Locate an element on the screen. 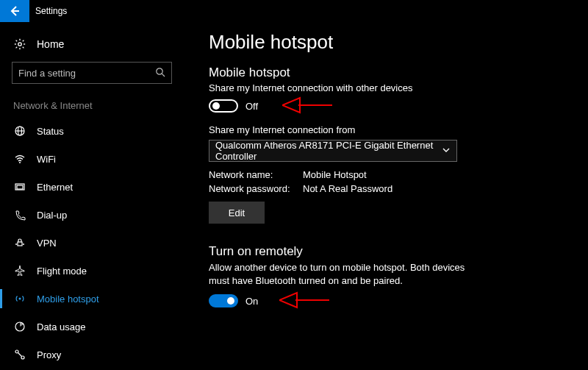 The height and width of the screenshot is (370, 588). sidebar-item-label: Mobile hotspot is located at coordinates (68, 299).